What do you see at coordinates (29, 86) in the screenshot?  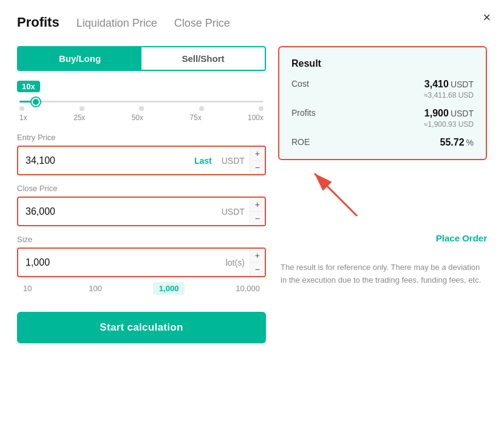 I see `leverage-badge: 10x` at bounding box center [29, 86].